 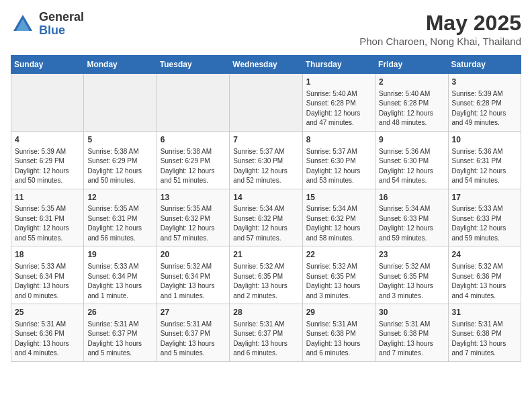 I want to click on logo-text: General Blue, so click(x=62, y=24).